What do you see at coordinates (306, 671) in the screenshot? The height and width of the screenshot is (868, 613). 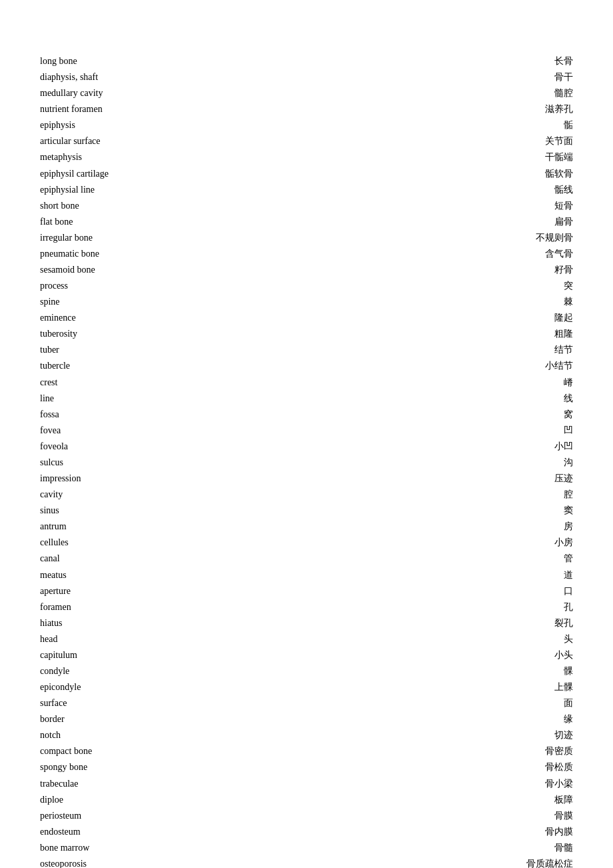 I see `vocab-row: condyle髁` at bounding box center [306, 671].